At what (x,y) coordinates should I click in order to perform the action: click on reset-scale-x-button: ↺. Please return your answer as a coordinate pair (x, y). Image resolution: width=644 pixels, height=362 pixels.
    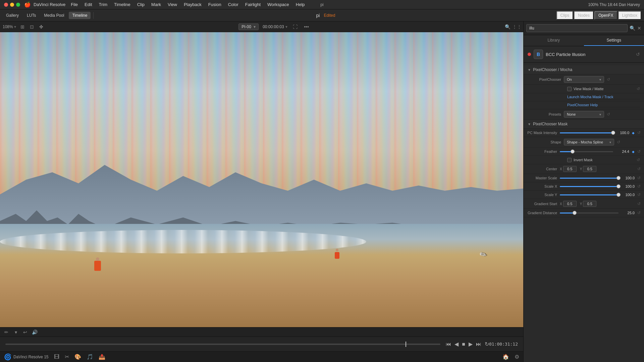
    Looking at the image, I should click on (639, 186).